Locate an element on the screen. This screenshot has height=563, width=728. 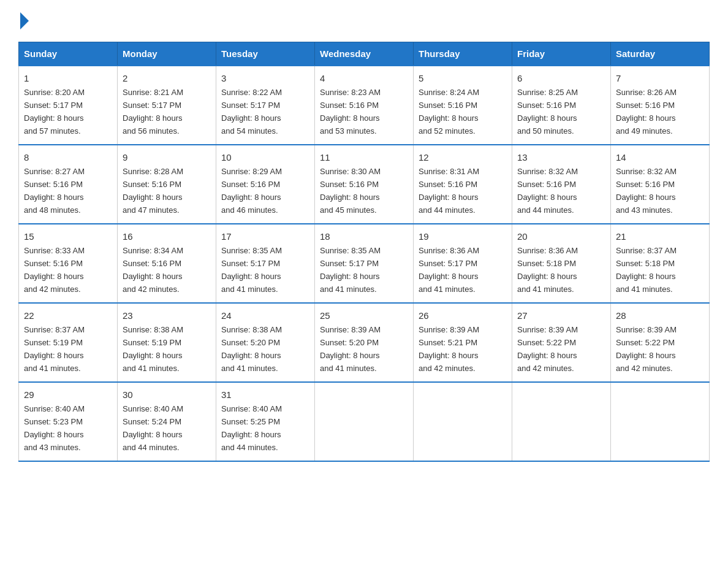
calendar-cell: 27Sunrise: 8:39 AMSunset: 5:22 PMDayligh… is located at coordinates (561, 342).